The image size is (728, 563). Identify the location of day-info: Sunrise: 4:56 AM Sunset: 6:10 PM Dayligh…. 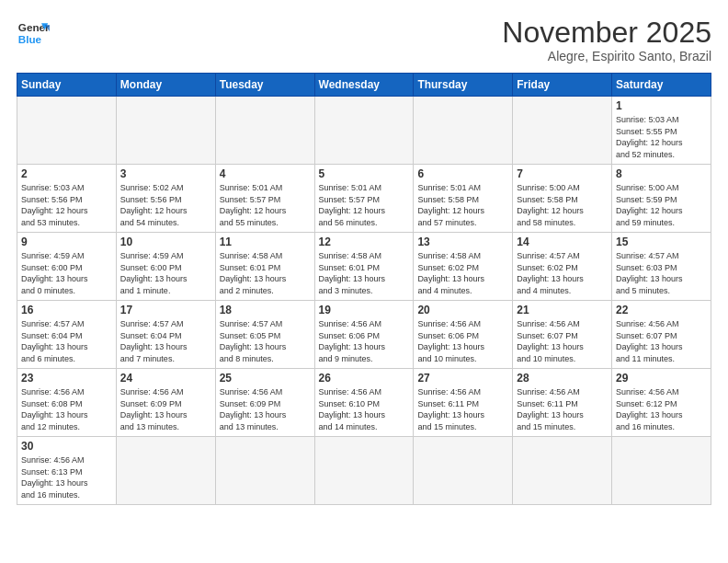
(364, 409).